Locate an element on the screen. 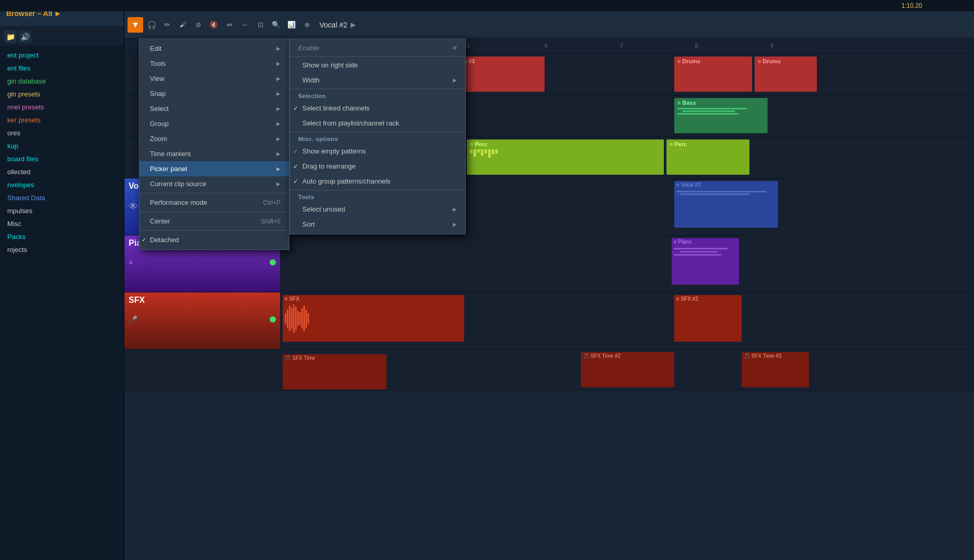  menu-item-snap: Snap ▶ is located at coordinates (214, 93).